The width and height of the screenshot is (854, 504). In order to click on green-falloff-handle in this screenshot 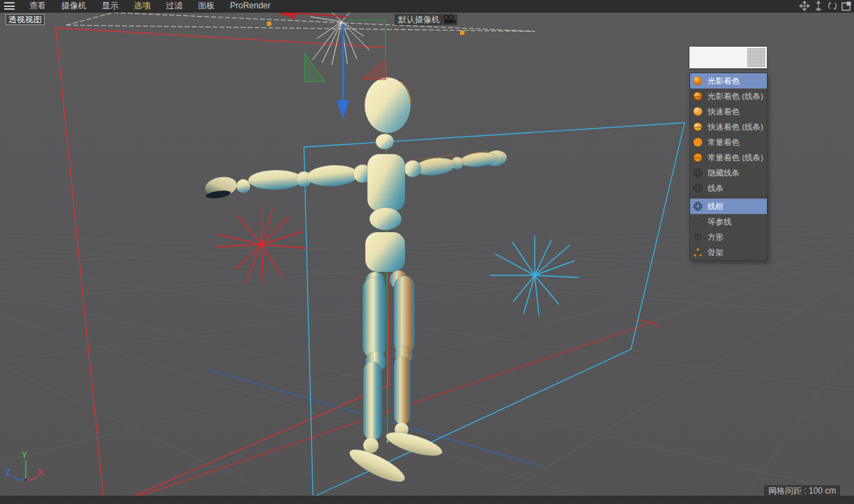, I will do `click(315, 68)`.